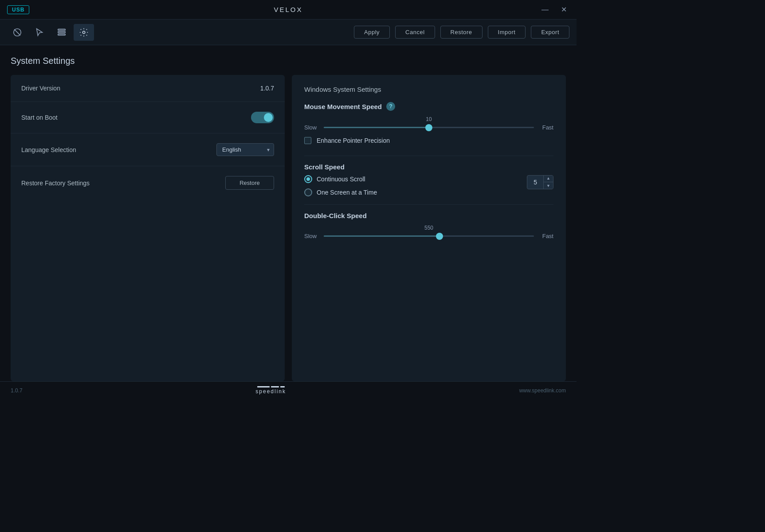  Describe the element at coordinates (543, 391) in the screenshot. I see `footer-url: www.speedlink.com` at that location.